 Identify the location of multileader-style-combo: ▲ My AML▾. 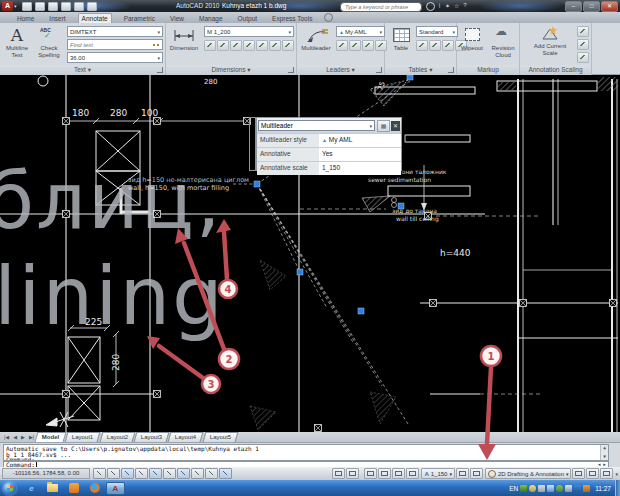
(360, 32).